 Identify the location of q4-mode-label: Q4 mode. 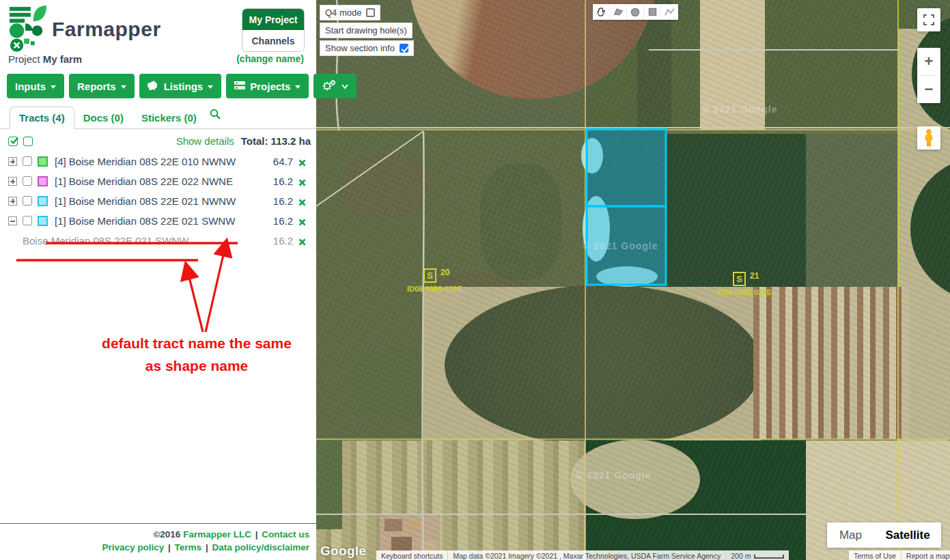
(343, 12).